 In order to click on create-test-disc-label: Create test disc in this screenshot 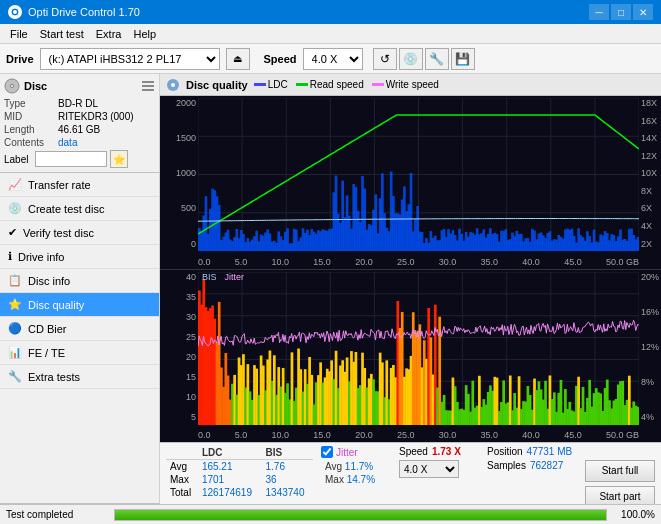, I will do `click(66, 209)`.